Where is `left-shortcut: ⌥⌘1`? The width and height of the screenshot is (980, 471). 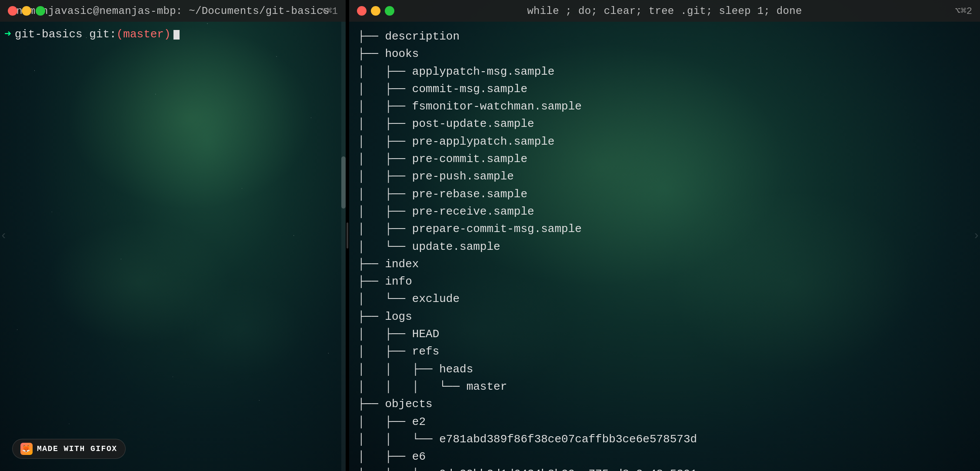
left-shortcut: ⌥⌘1 is located at coordinates (329, 11).